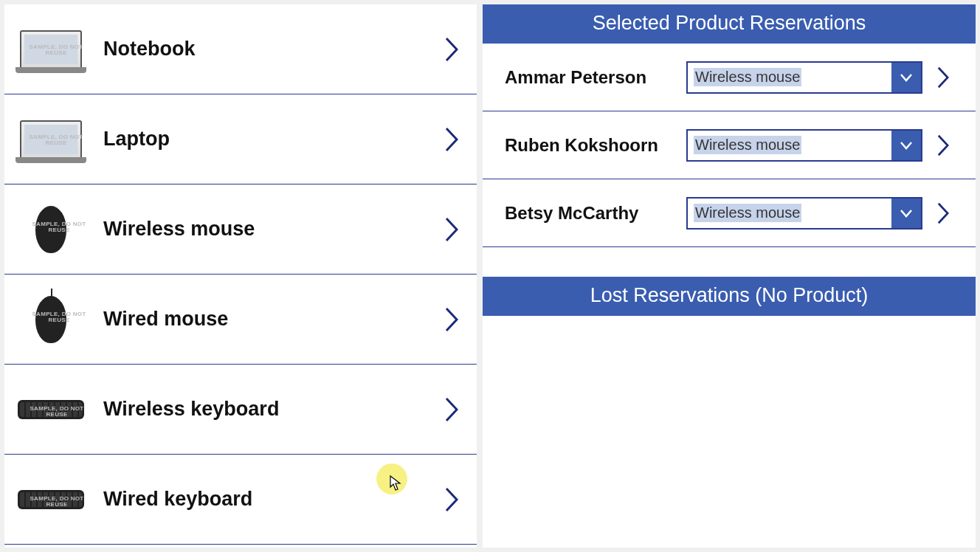  I want to click on product-label: Wired mouse, so click(264, 319).